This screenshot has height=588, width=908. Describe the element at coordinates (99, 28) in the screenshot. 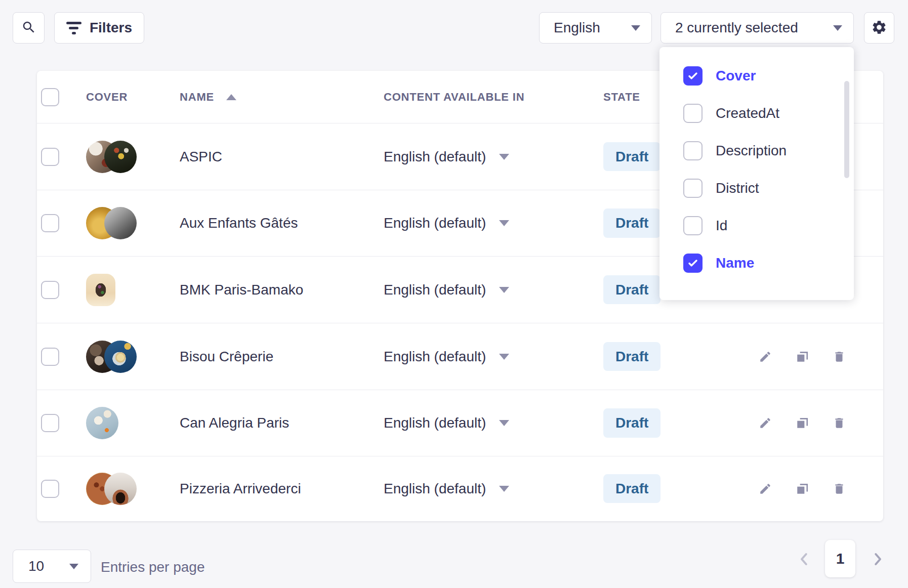

I see `filters-button: Filters` at that location.